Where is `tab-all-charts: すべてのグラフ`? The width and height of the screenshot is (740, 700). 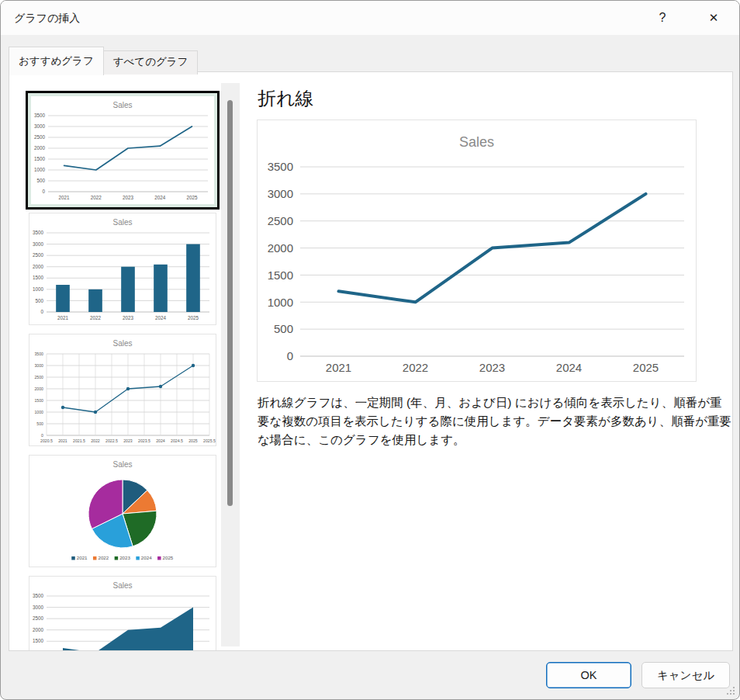
tab-all-charts: すべてのグラフ is located at coordinates (150, 62).